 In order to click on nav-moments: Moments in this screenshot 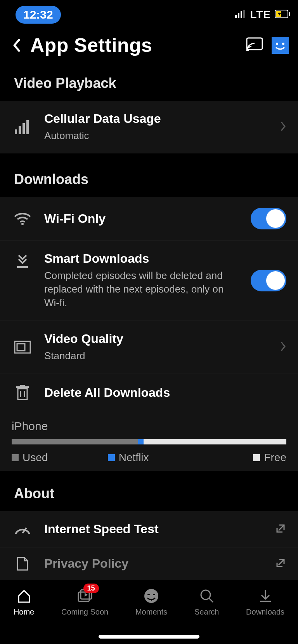, I will do `click(151, 602)`.